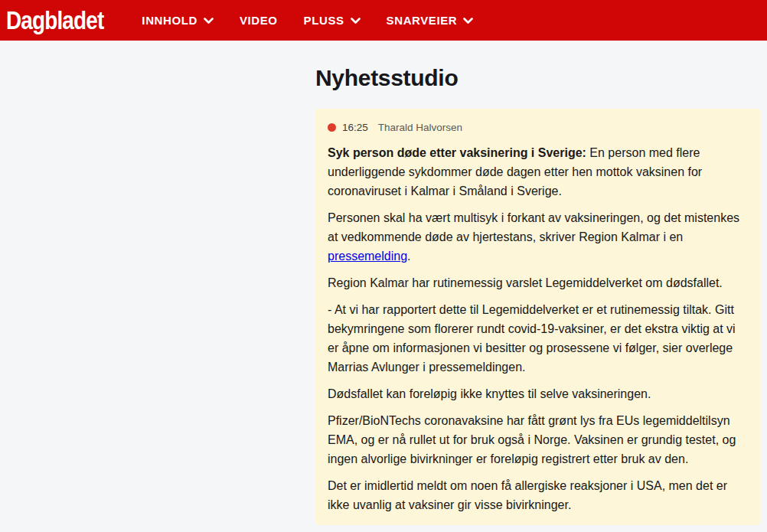  Describe the element at coordinates (537, 171) in the screenshot. I see `post-paragraph-lead: Syk person døde etter vaksinering i Sver…` at that location.